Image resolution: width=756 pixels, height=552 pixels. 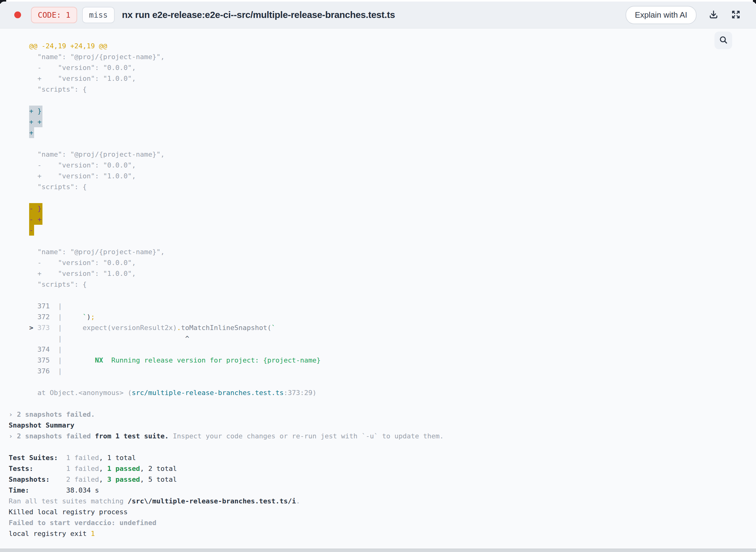 What do you see at coordinates (379, 338) in the screenshot?
I see `terminal-line: | ^` at bounding box center [379, 338].